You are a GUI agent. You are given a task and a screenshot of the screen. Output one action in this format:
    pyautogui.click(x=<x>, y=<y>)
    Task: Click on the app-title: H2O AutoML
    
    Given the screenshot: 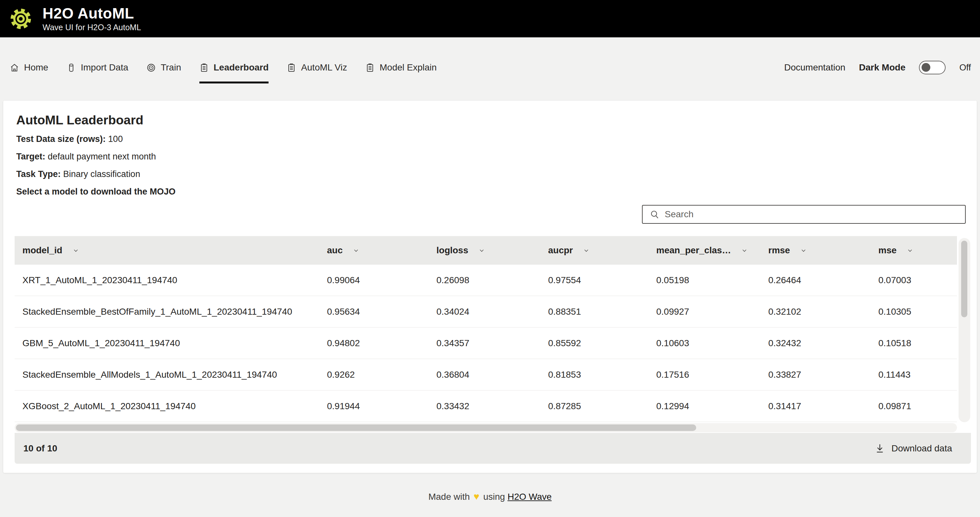 What is the action you would take?
    pyautogui.click(x=92, y=14)
    